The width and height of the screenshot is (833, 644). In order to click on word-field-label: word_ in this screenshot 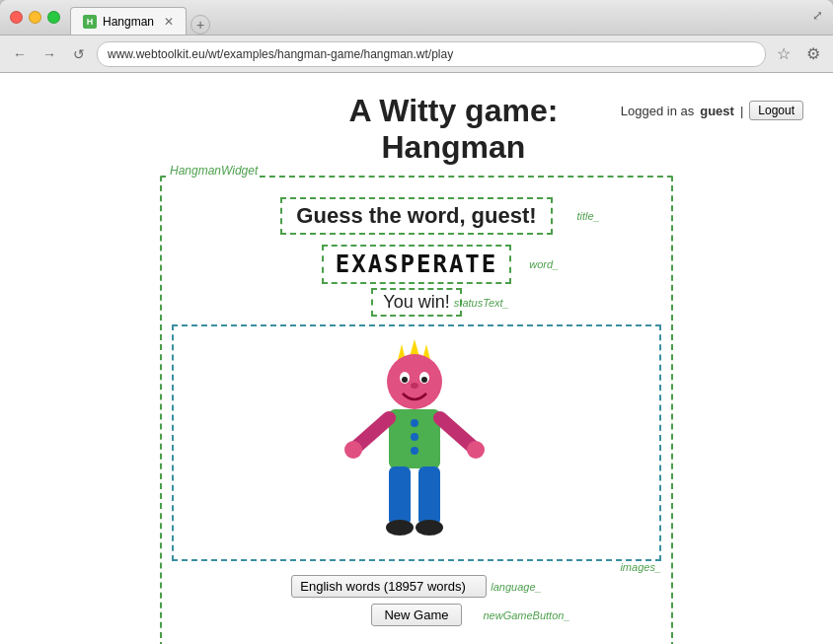, I will do `click(544, 264)`.